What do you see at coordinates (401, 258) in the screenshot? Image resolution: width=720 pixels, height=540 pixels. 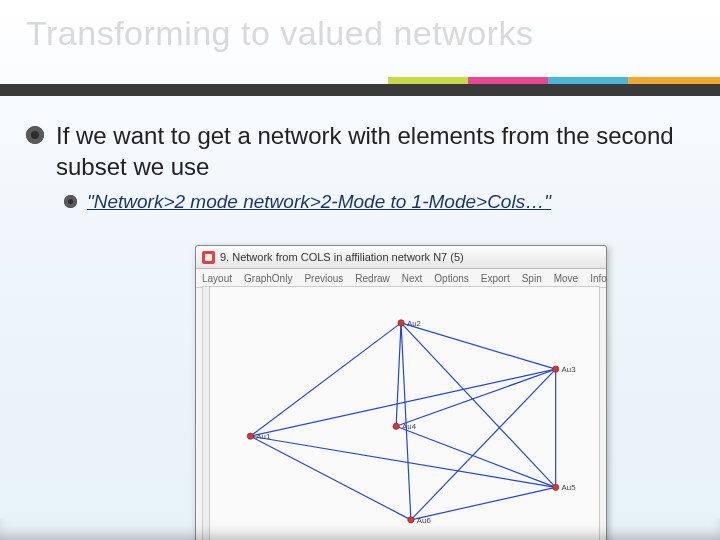 I see `window-titlebar: 9. Network from COLS in affiliation netw…` at bounding box center [401, 258].